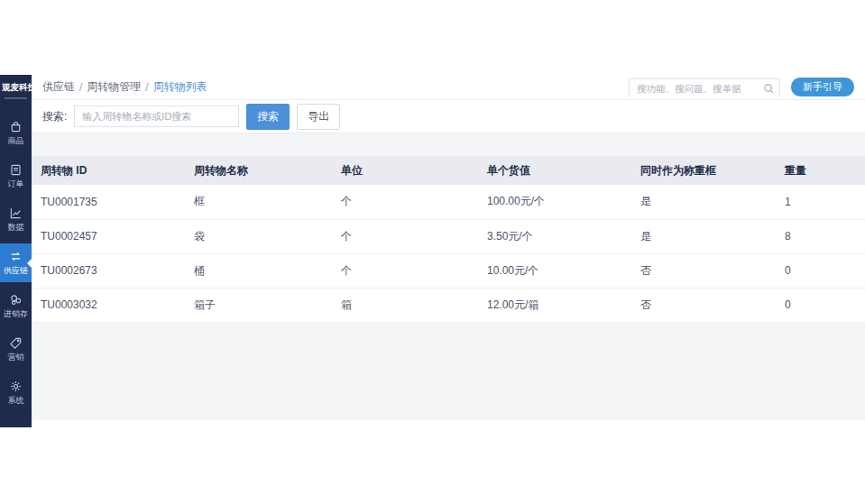 This screenshot has width=865, height=504. I want to click on cell-unit-value: 12.00元/箱, so click(555, 305).